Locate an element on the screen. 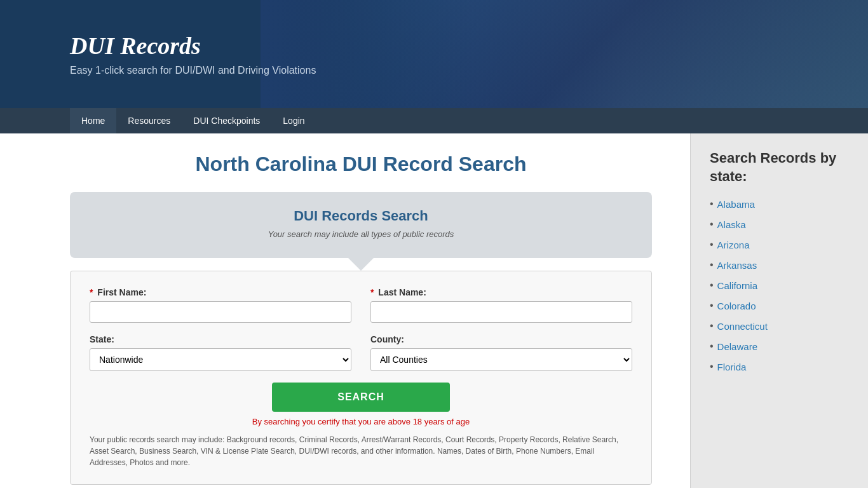 The image size is (868, 488). state-select: Nationwide is located at coordinates (220, 360).